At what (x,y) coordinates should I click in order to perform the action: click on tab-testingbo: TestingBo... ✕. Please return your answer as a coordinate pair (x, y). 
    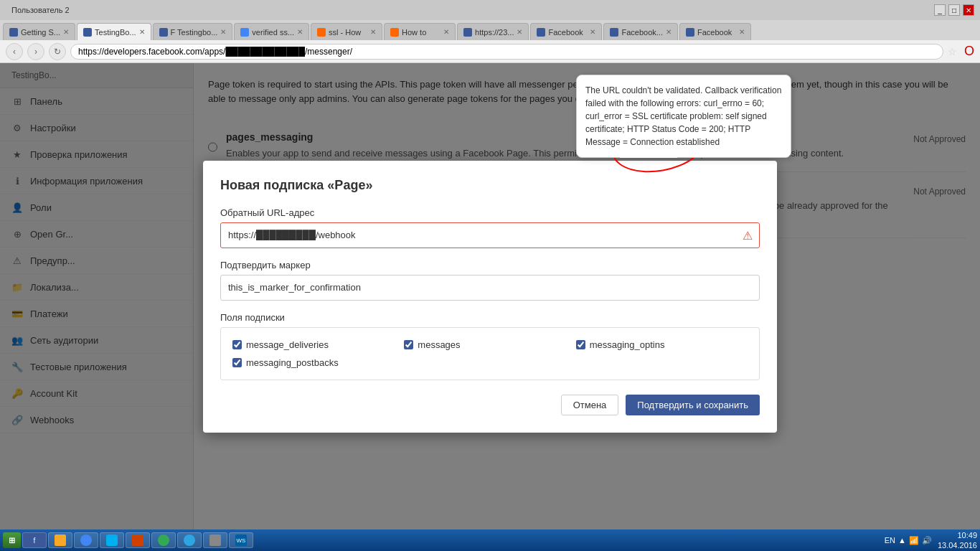
    Looking at the image, I should click on (113, 32).